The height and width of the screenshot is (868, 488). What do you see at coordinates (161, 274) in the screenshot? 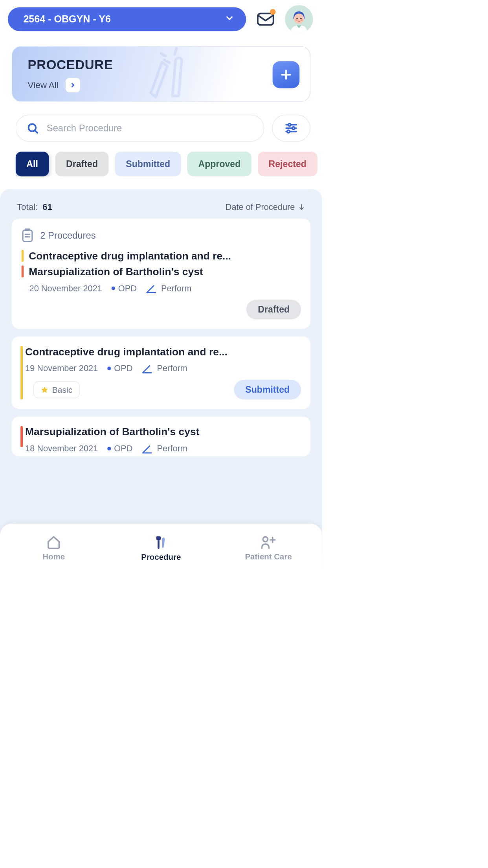
I see `procedure-card: 2 Procedures Contraceptive drug implanta…` at bounding box center [161, 274].